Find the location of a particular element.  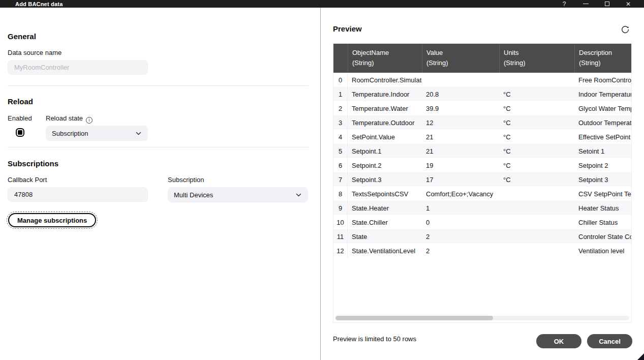

window-controls: ? ✕ is located at coordinates (596, 4).